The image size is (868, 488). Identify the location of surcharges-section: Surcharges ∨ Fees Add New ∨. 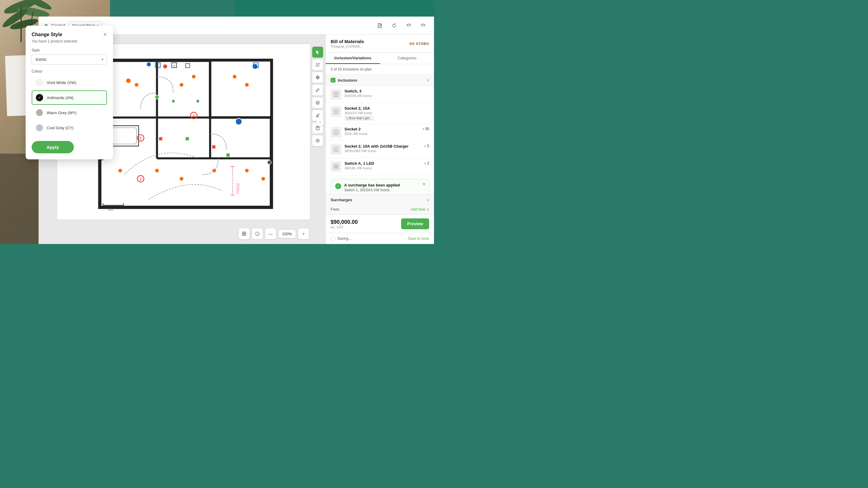
(380, 204).